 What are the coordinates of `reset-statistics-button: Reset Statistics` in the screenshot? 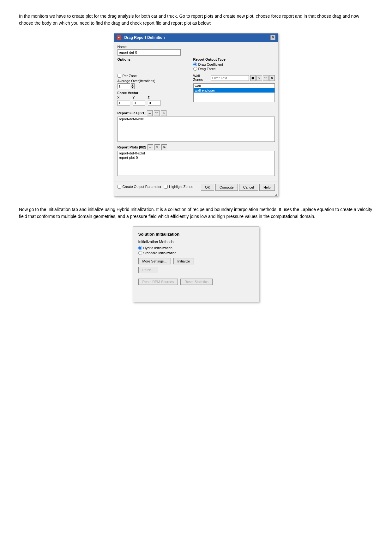 It's located at (196, 282).